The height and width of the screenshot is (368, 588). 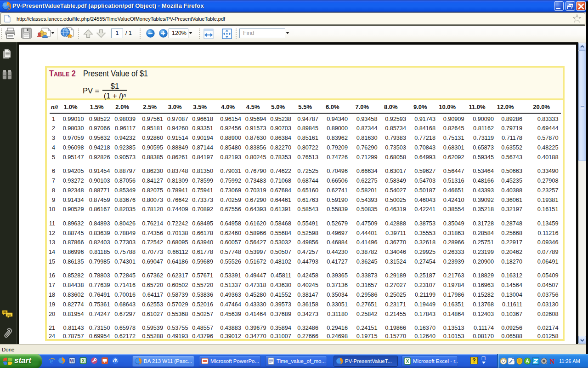 What do you see at coordinates (72, 361) in the screenshot?
I see `svg-text: W` at bounding box center [72, 361].